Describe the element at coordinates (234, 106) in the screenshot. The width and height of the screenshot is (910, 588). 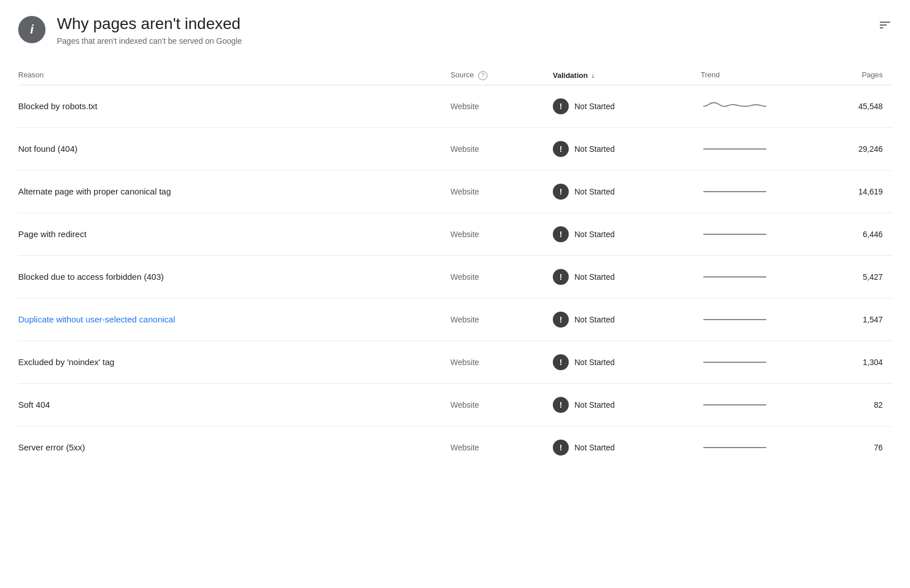
I see `col-reason: Blocked by robots.txt` at that location.